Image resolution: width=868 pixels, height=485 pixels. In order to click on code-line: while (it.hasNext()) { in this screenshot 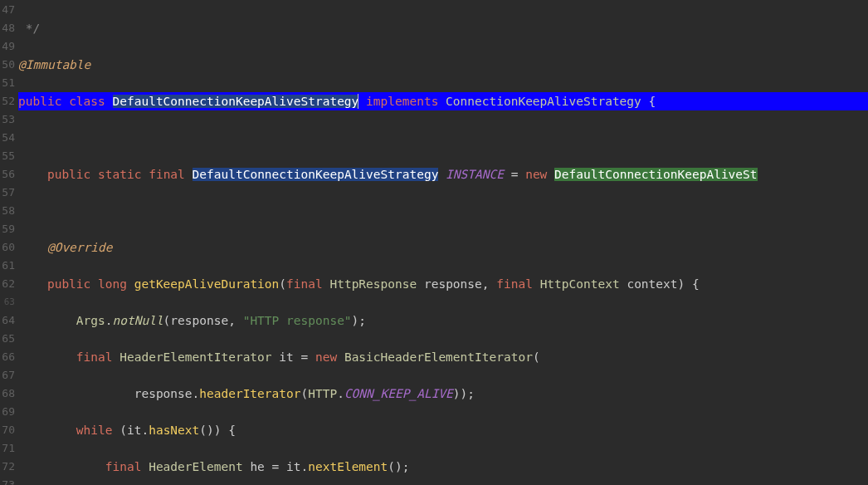, I will do `click(443, 430)`.